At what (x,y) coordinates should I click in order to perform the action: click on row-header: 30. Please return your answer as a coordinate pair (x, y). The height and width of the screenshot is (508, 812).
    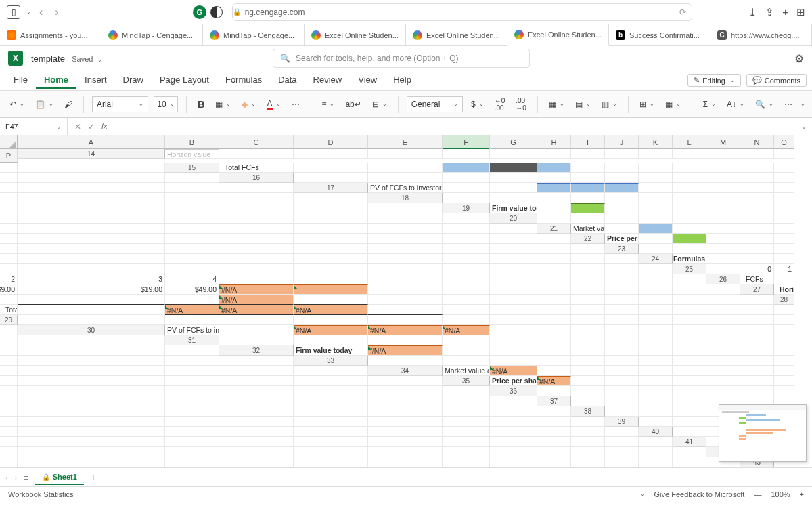
    Looking at the image, I should click on (91, 331).